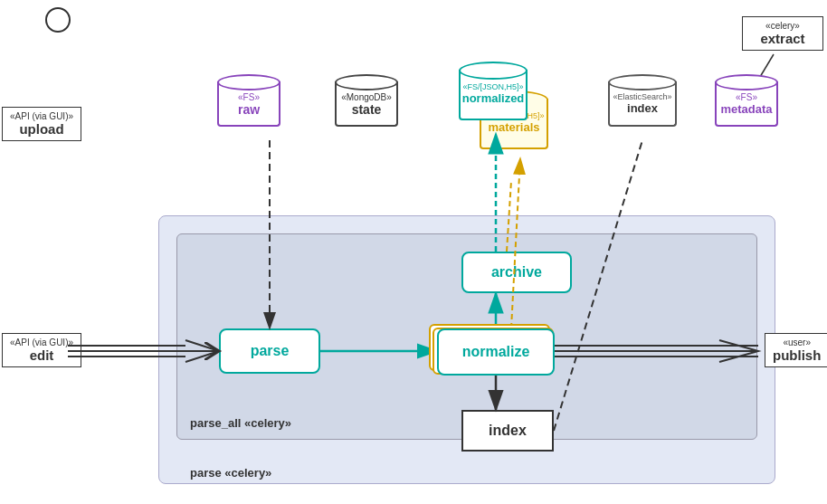 This screenshot has width=827, height=504. I want to click on metadata-db: «FS» metadata, so click(747, 102).